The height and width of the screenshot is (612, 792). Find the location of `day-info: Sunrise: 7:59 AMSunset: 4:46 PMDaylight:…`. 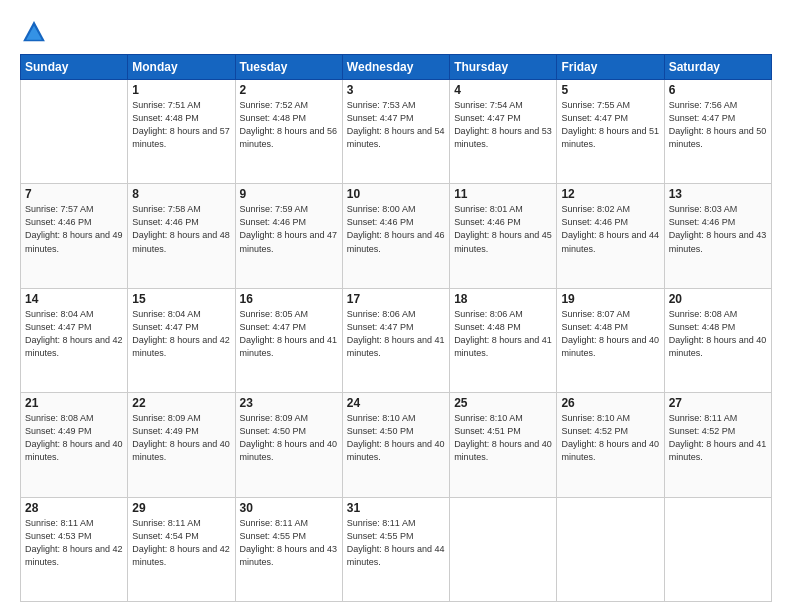

day-info: Sunrise: 7:59 AMSunset: 4:46 PMDaylight:… is located at coordinates (289, 229).